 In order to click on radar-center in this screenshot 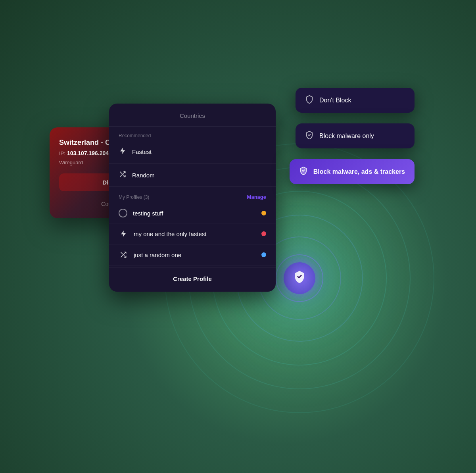, I will do `click(299, 278)`.